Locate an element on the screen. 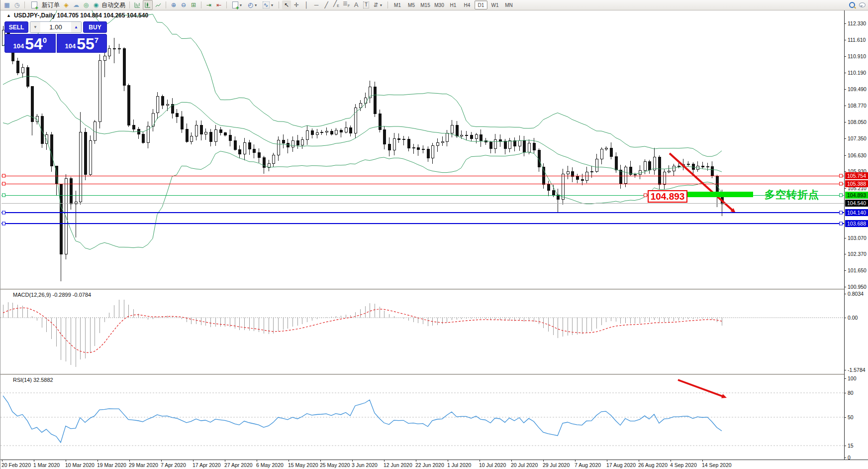  zoom-in-icon: ⊕ is located at coordinates (174, 5).